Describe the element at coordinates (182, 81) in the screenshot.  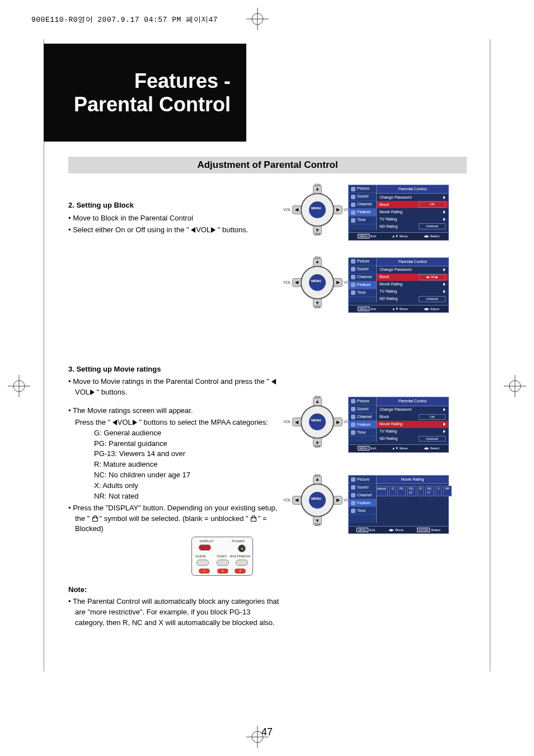
I see `page-title-line1: Features -` at that location.